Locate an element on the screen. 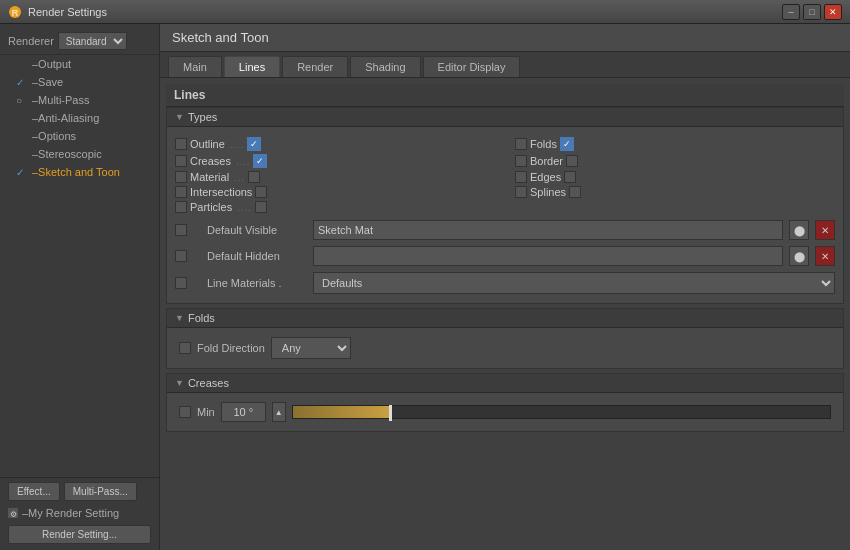 The height and width of the screenshot is (550, 850). tab-editor-display: Editor Display is located at coordinates (472, 66).